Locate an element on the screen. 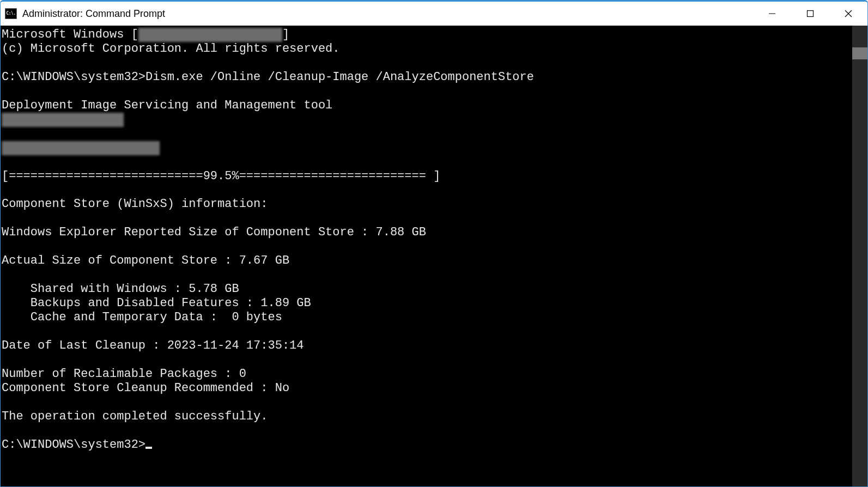  dism-tool-title: Deployment Image Servicing and Managemen… is located at coordinates (167, 106).